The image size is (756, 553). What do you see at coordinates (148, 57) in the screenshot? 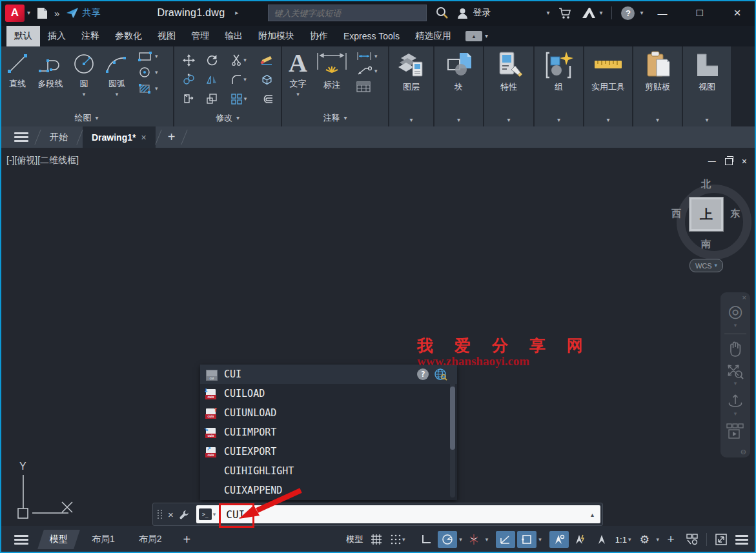
I see `rectangle-tool: ▾` at bounding box center [148, 57].